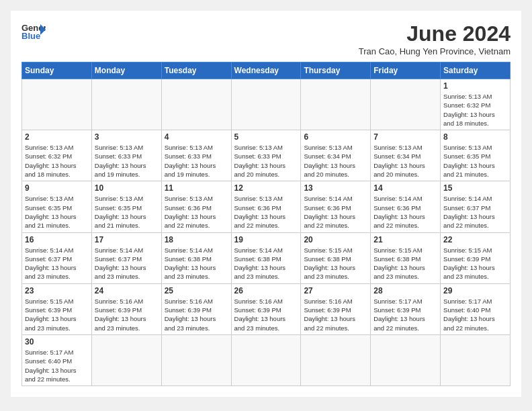 The image size is (532, 411). I want to click on header-thursday: Thursday, so click(336, 71).